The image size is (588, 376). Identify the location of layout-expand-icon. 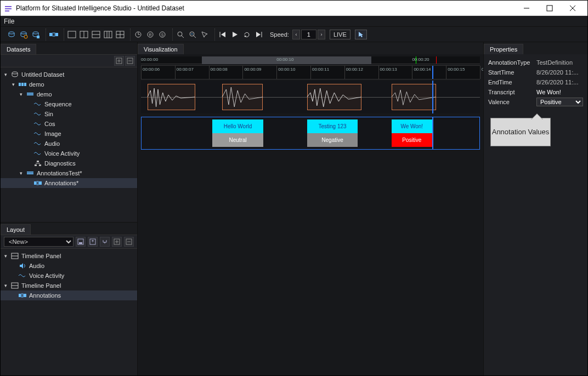
(117, 242).